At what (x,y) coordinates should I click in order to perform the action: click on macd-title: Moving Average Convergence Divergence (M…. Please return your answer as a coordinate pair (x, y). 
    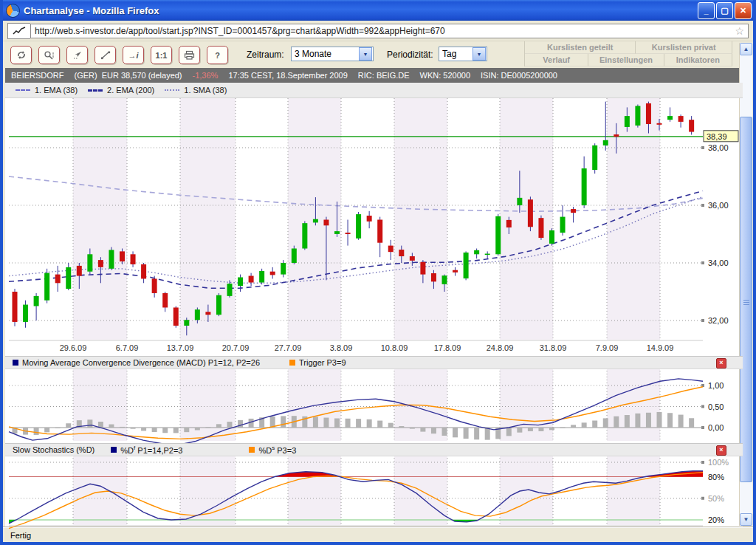
    Looking at the image, I should click on (141, 363).